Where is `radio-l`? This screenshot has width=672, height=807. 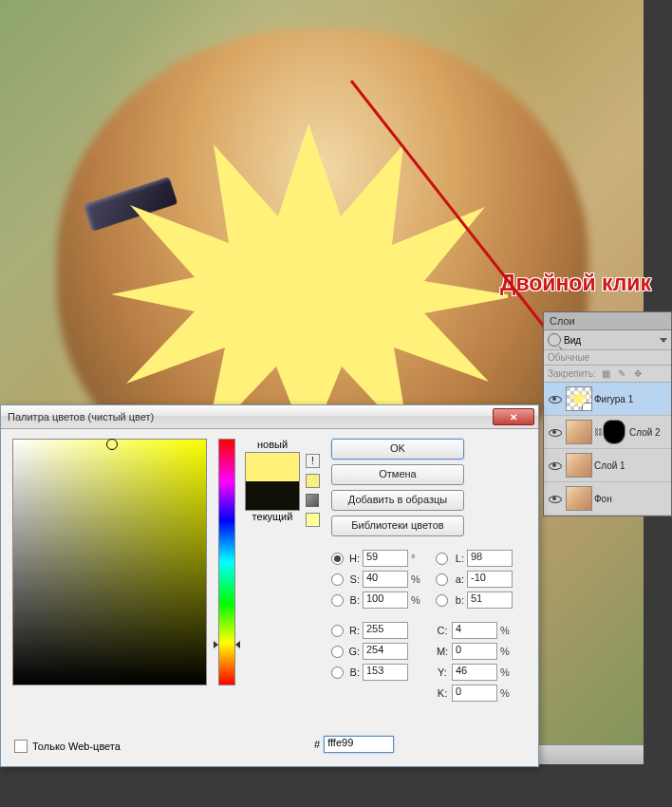 radio-l is located at coordinates (442, 558).